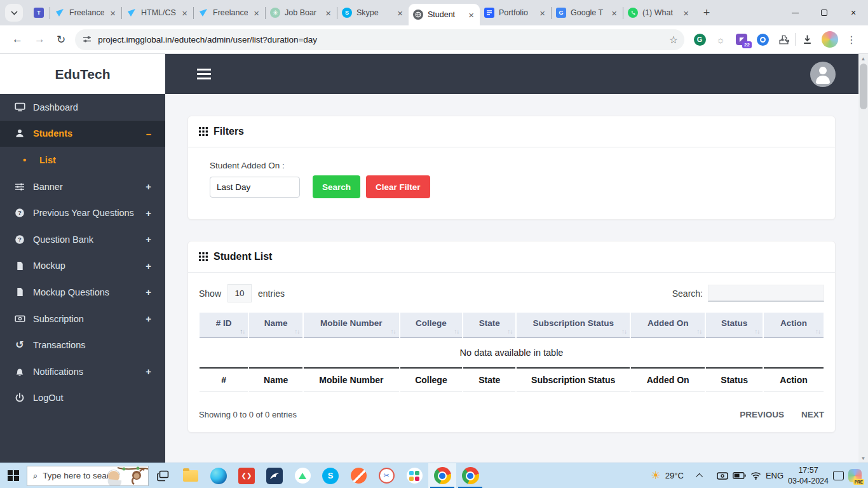  Describe the element at coordinates (824, 13) in the screenshot. I see `restore-button` at that location.